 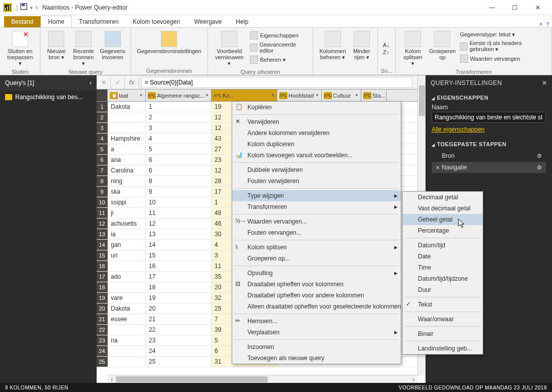 What do you see at coordinates (126, 213) in the screenshot?
I see `cell: ji` at bounding box center [126, 213].